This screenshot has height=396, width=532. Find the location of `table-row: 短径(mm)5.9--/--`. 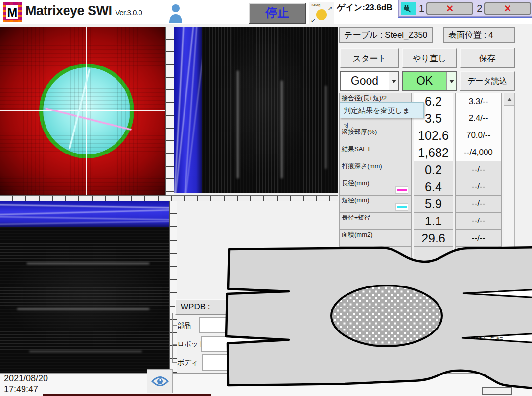

table-row: 短径(mm)5.9--/-- is located at coordinates (420, 204).